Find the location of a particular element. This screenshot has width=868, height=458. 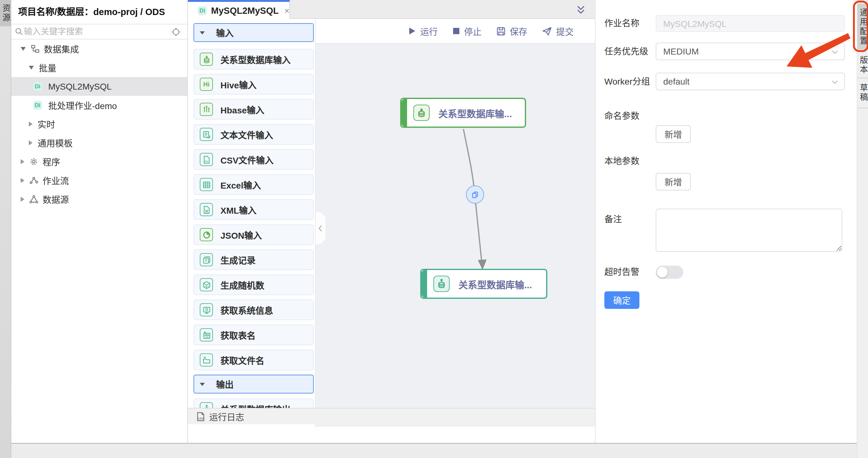

tree-item-label: 批处理作业-demo is located at coordinates (83, 105).